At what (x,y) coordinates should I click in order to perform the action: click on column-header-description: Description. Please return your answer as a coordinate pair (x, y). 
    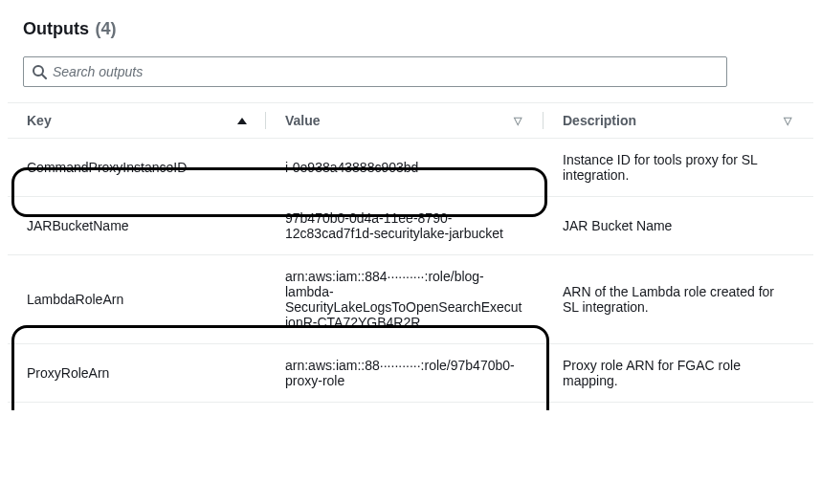
    Looking at the image, I should click on (678, 121).